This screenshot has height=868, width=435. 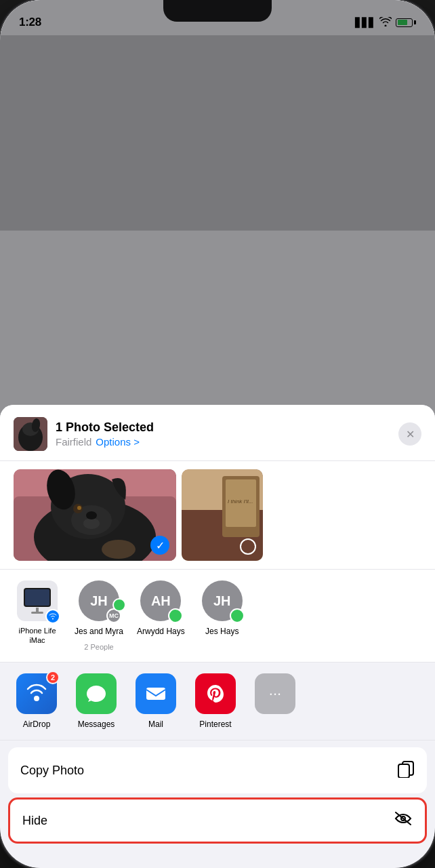 What do you see at coordinates (222, 515) in the screenshot?
I see `preview-photo-side: I think I'll...` at bounding box center [222, 515].